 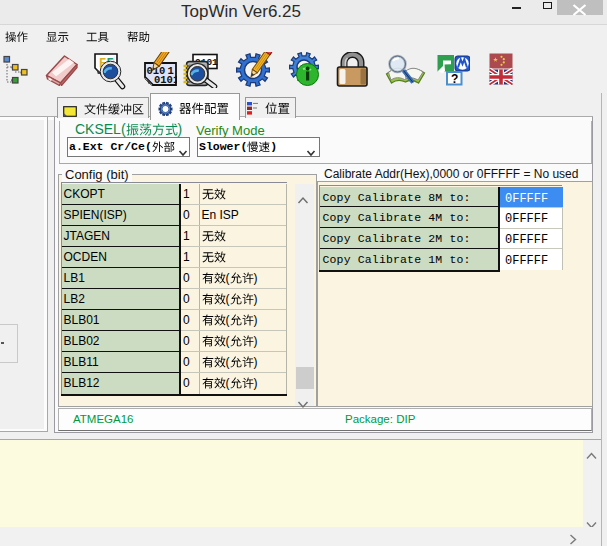 What do you see at coordinates (166, 80) in the screenshot?
I see `svg-text: 0101` at bounding box center [166, 80].